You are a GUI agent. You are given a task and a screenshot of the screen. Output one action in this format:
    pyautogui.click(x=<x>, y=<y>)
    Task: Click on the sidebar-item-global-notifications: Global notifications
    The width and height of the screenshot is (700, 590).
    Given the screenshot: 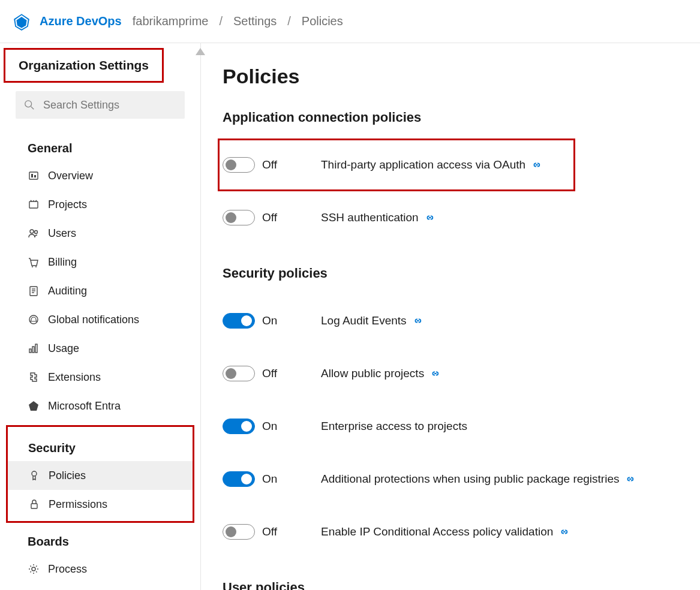 What is the action you would take?
    pyautogui.click(x=100, y=320)
    